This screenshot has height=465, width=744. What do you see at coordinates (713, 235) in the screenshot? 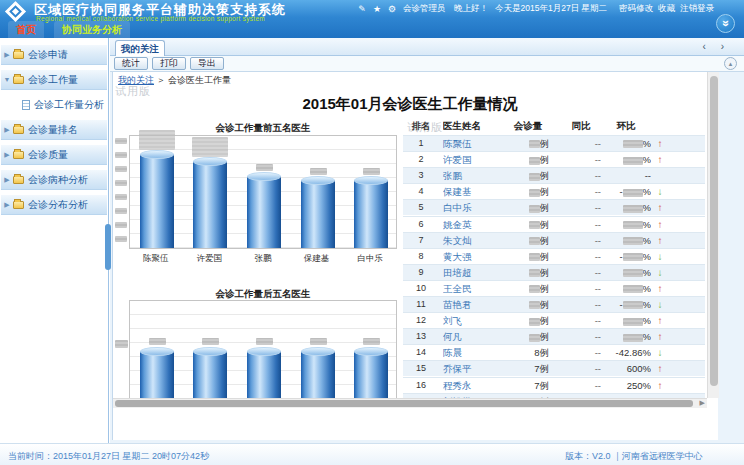
I see `vertical-scrollbar` at bounding box center [713, 235].